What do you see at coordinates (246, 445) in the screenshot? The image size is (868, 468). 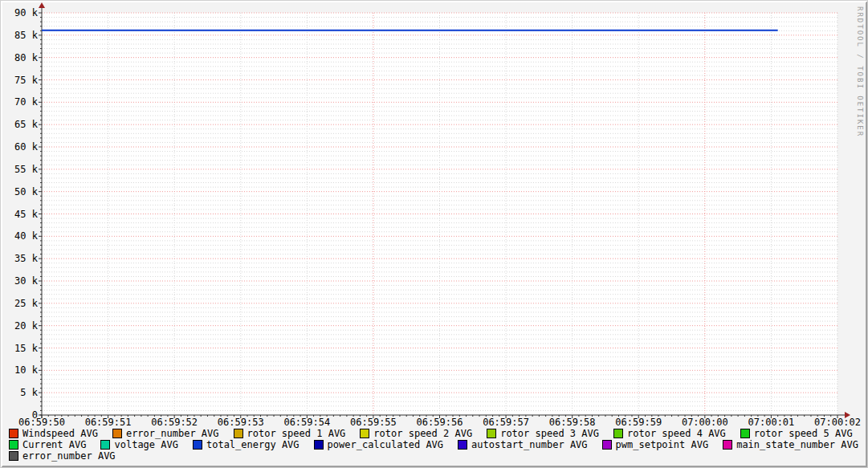 I see `legend-item: total_energy AVG` at bounding box center [246, 445].